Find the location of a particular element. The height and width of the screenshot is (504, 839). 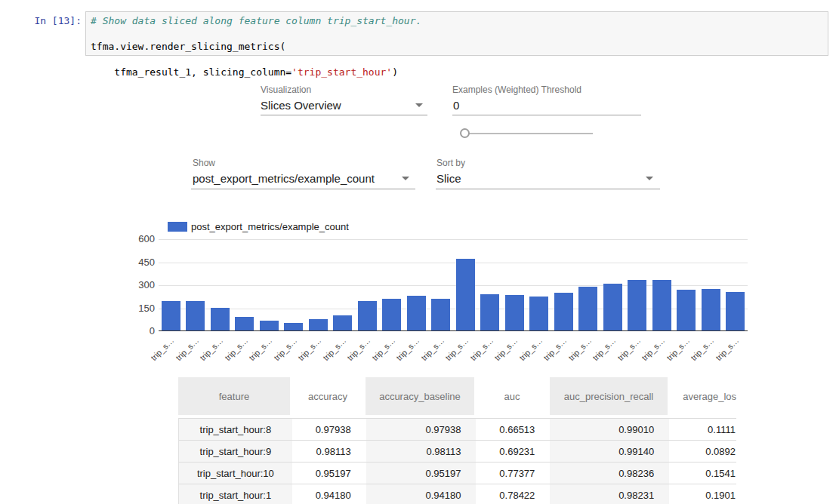

feature-cell: trip_start_hour:8 is located at coordinates (236, 429).